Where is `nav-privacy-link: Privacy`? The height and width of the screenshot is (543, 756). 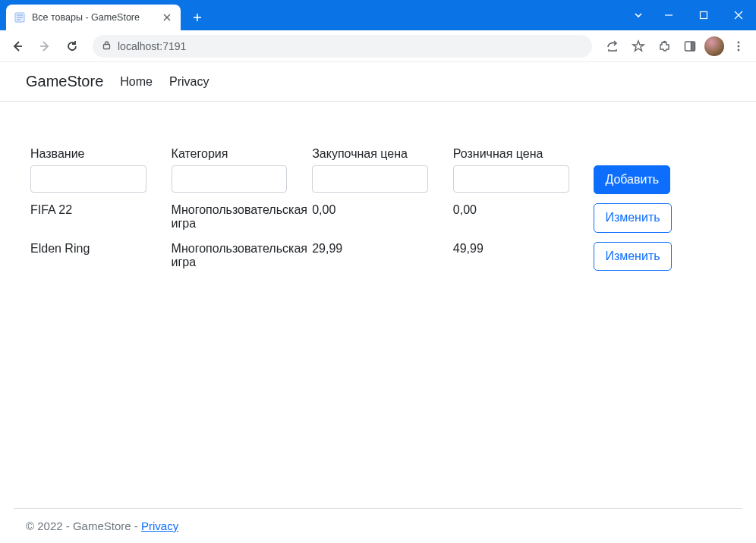 nav-privacy-link: Privacy is located at coordinates (189, 82).